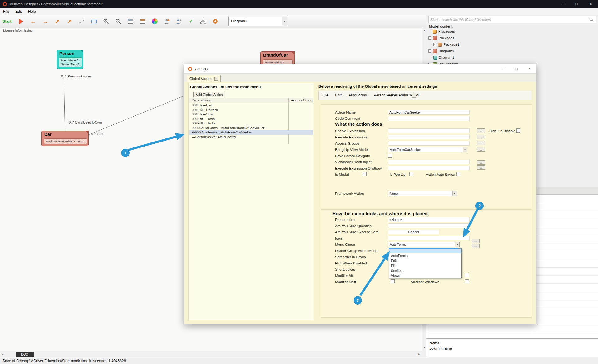 The width and height of the screenshot is (598, 364). Describe the element at coordinates (429, 137) in the screenshot. I see `execute-expression-field` at that location.